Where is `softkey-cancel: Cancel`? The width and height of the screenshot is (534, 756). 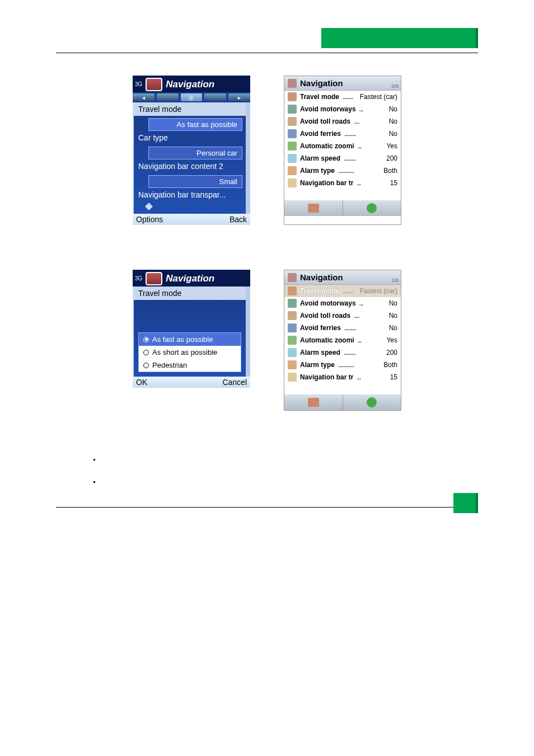 softkey-cancel: Cancel is located at coordinates (235, 382).